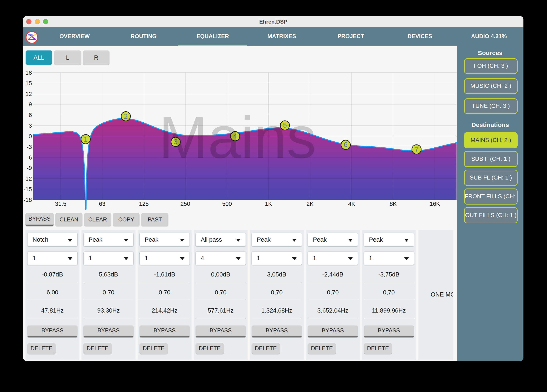 The height and width of the screenshot is (392, 547). Describe the element at coordinates (86, 139) in the screenshot. I see `svg-text: 1` at that location.